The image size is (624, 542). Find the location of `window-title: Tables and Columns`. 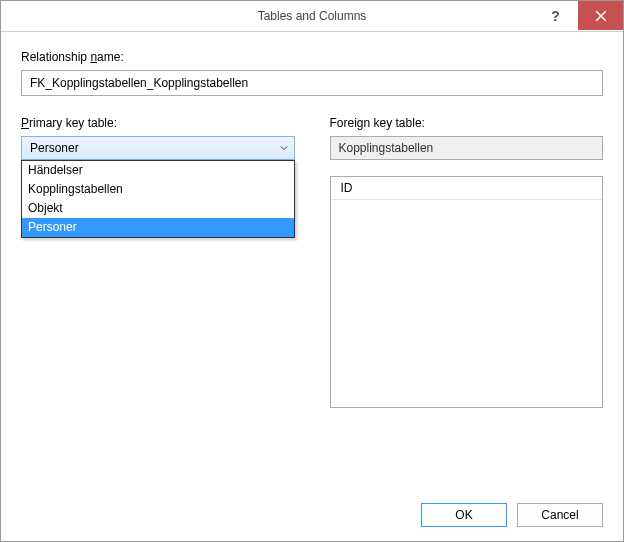

window-title: Tables and Columns is located at coordinates (312, 16).